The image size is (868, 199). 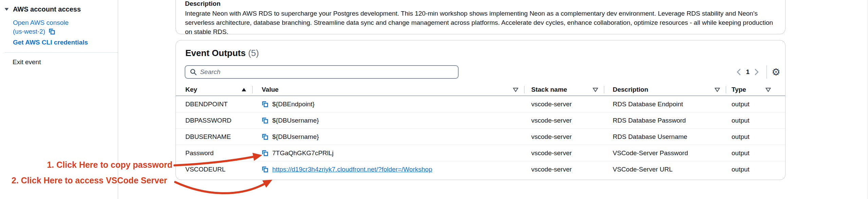 I want to click on cell-value: 7TGaQhGKG7cPRlLj, so click(x=388, y=153).